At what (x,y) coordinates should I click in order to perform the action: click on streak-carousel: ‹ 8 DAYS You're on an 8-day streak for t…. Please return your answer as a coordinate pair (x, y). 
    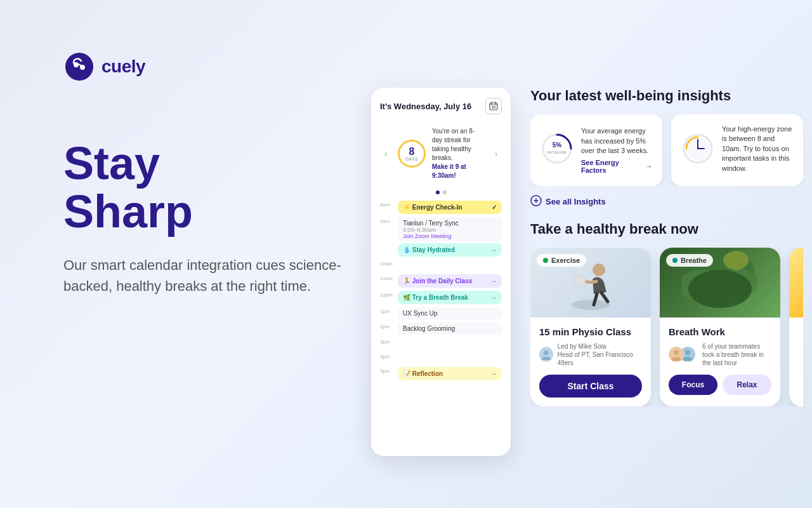
    Looking at the image, I should click on (441, 154).